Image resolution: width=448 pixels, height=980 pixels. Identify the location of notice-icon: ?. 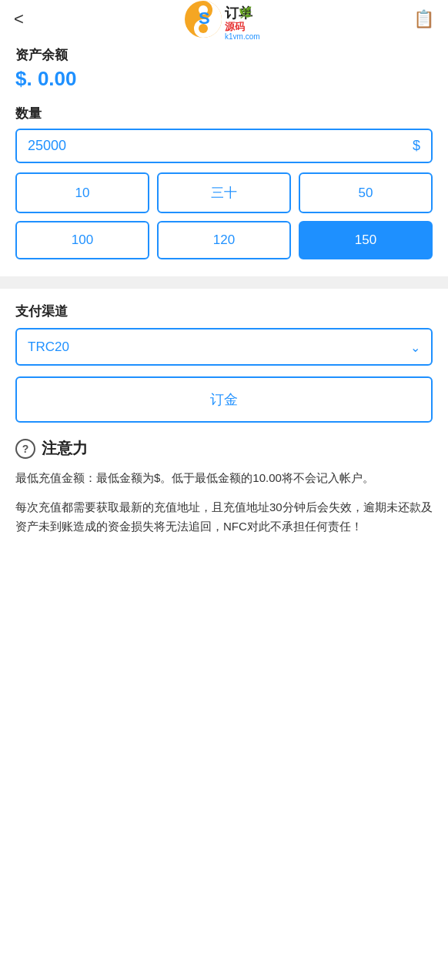
(25, 449).